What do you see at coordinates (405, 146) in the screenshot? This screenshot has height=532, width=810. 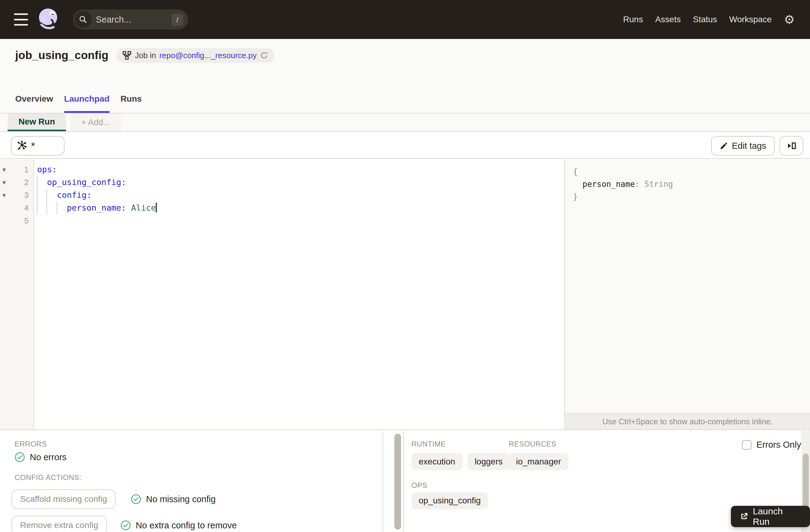 I see `launchpad-toolbar: * Edit tags` at bounding box center [405, 146].